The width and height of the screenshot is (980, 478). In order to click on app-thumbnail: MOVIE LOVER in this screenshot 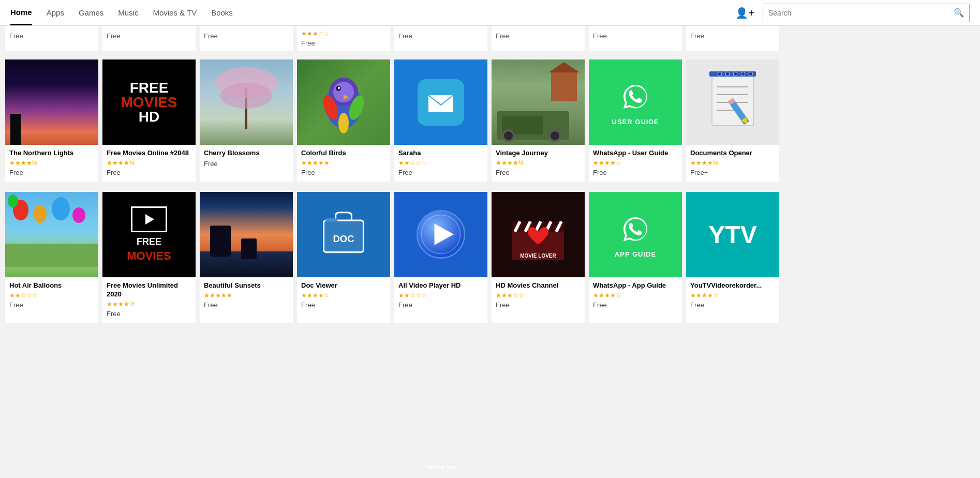, I will do `click(538, 235)`.